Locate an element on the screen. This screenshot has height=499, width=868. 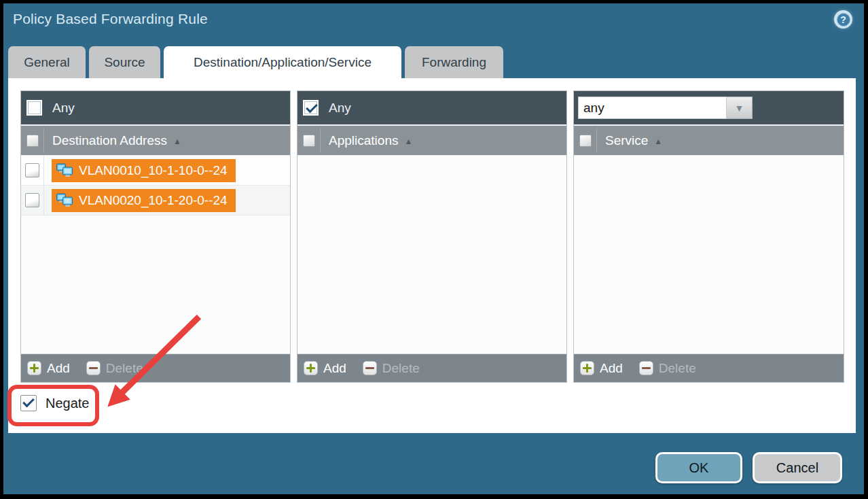
tab-forwarding: Forwarding is located at coordinates (454, 63).